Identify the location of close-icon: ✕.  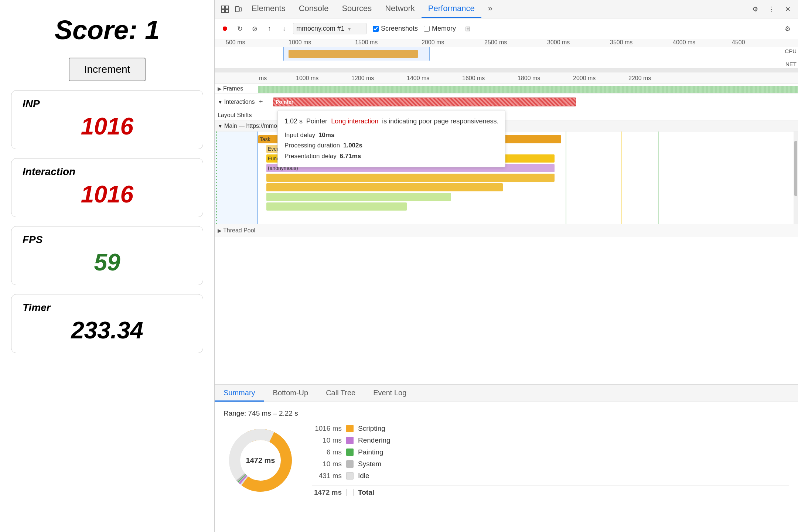
(788, 9).